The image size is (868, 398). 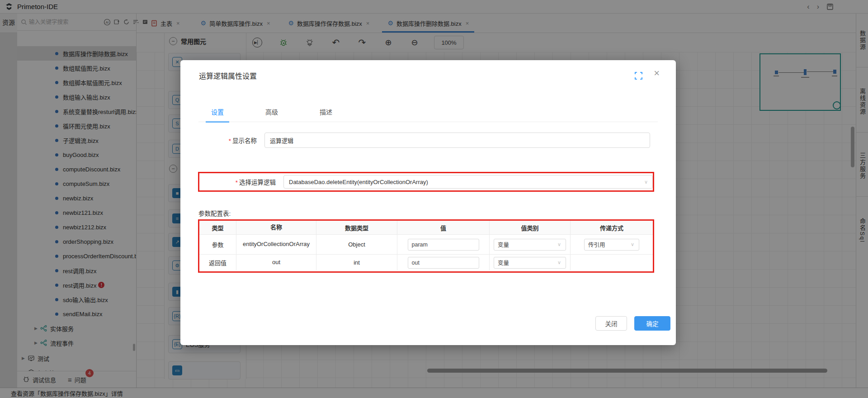 I want to click on tab-description: 描述, so click(x=326, y=114).